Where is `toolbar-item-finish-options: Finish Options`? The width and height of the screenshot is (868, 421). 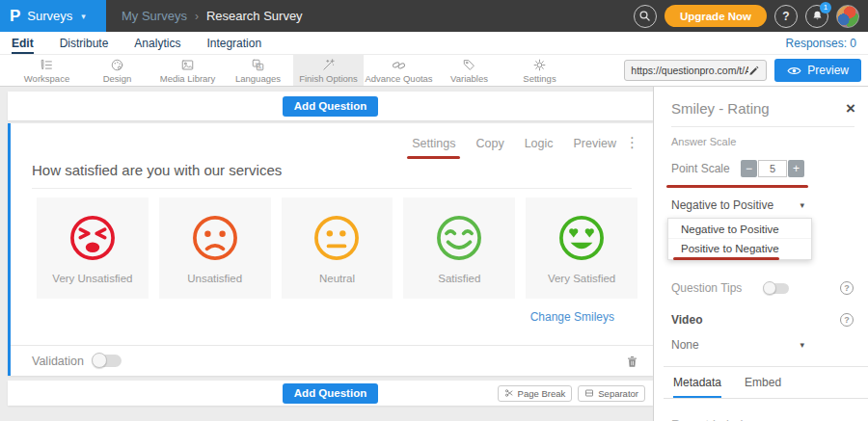
toolbar-item-finish-options: Finish Options is located at coordinates (328, 70).